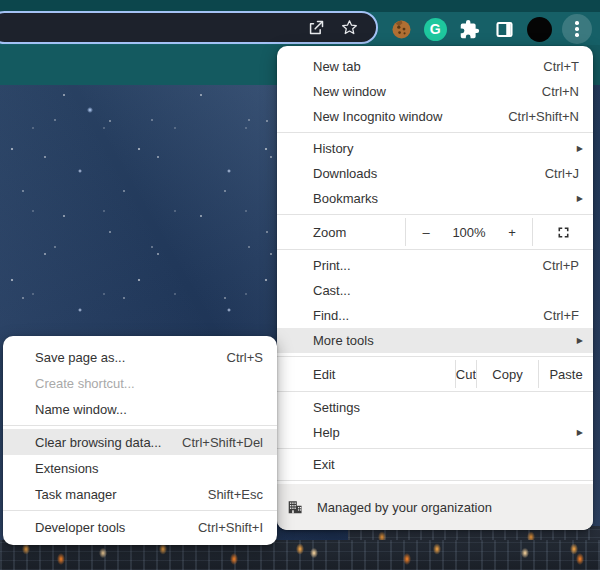 The height and width of the screenshot is (570, 600). Describe the element at coordinates (429, 174) in the screenshot. I see `menu-item-label: Downloads` at that location.